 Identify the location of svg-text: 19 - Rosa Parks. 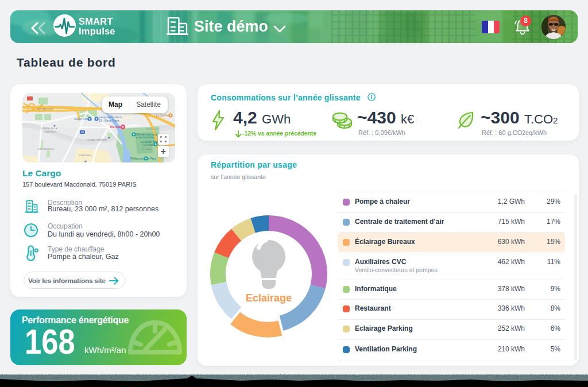
(109, 121).